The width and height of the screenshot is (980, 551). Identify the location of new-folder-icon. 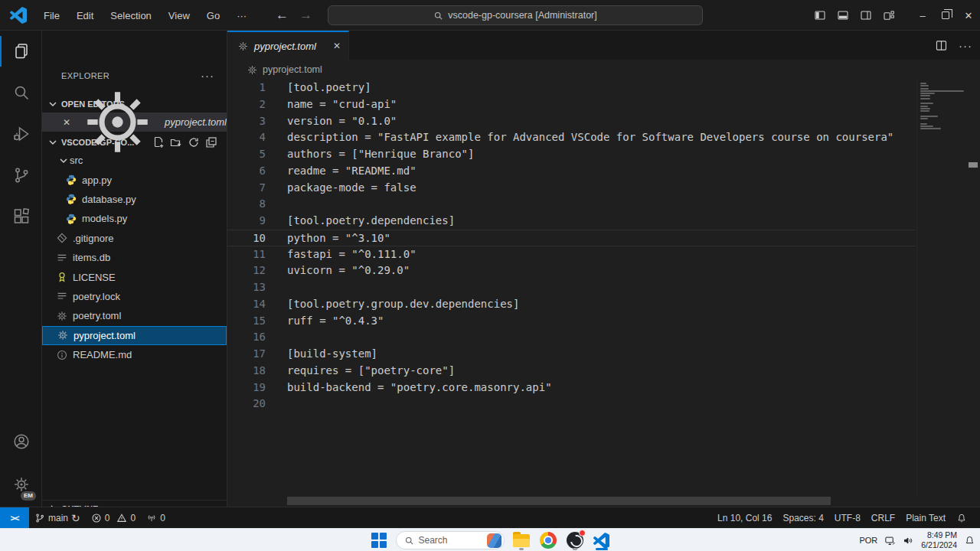
(176, 142).